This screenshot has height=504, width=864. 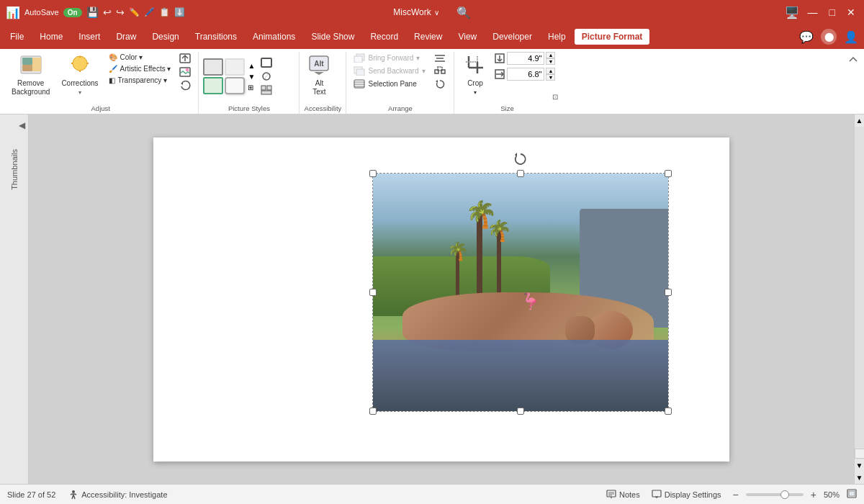 I want to click on handle-top-left, so click(x=373, y=174).